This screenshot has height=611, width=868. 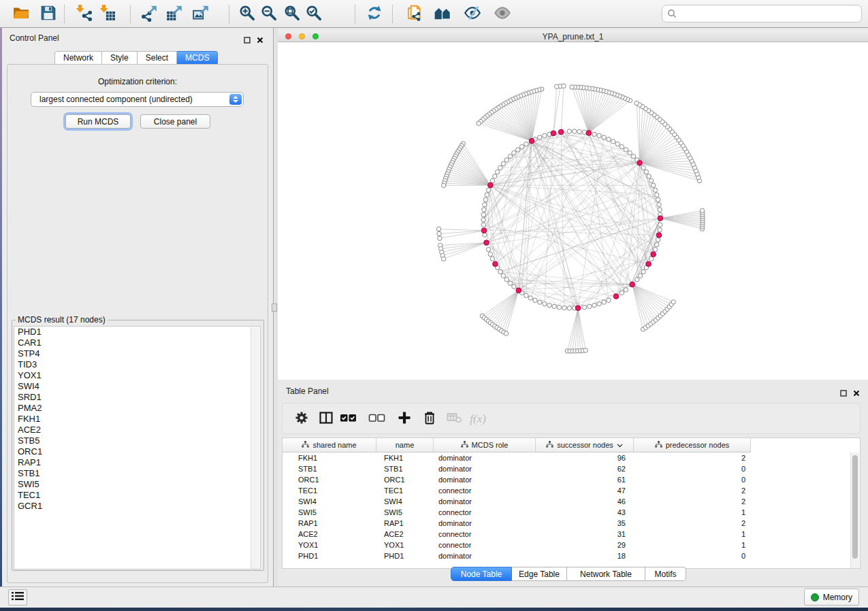 I want to click on mcds-result-item: ACE2, so click(x=138, y=430).